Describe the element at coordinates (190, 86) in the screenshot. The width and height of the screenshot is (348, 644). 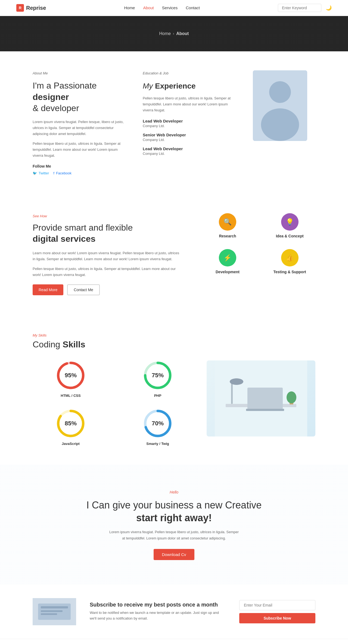
I see `experience-heading: My Experience` at that location.